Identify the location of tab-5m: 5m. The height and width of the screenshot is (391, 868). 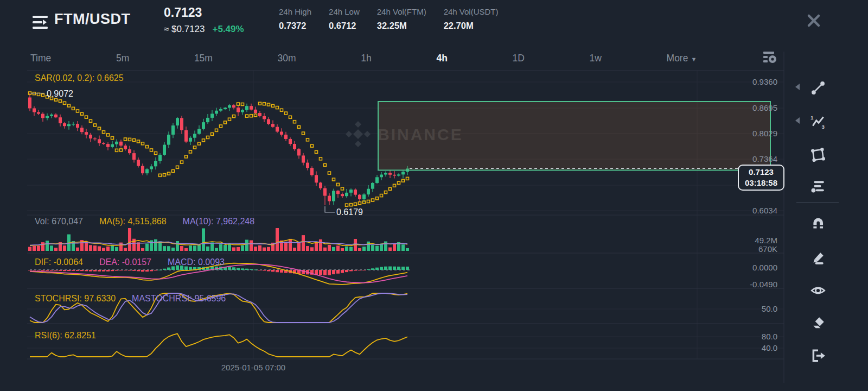
(123, 59).